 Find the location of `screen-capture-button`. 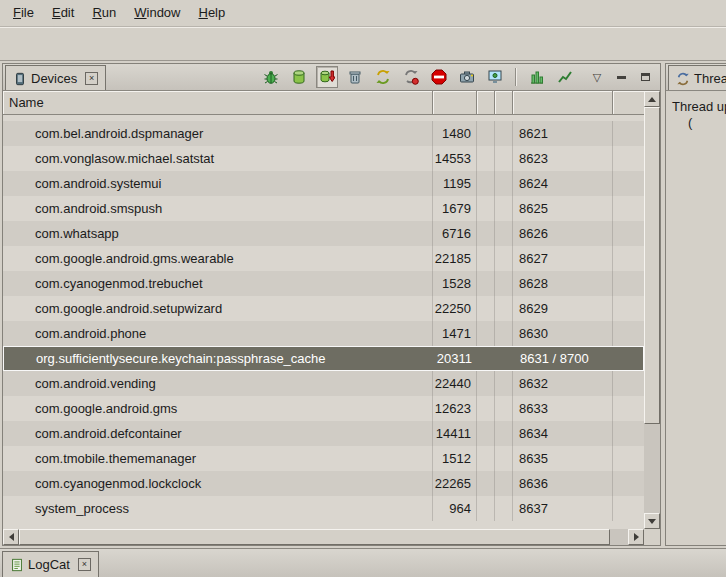

screen-capture-button is located at coordinates (467, 77).